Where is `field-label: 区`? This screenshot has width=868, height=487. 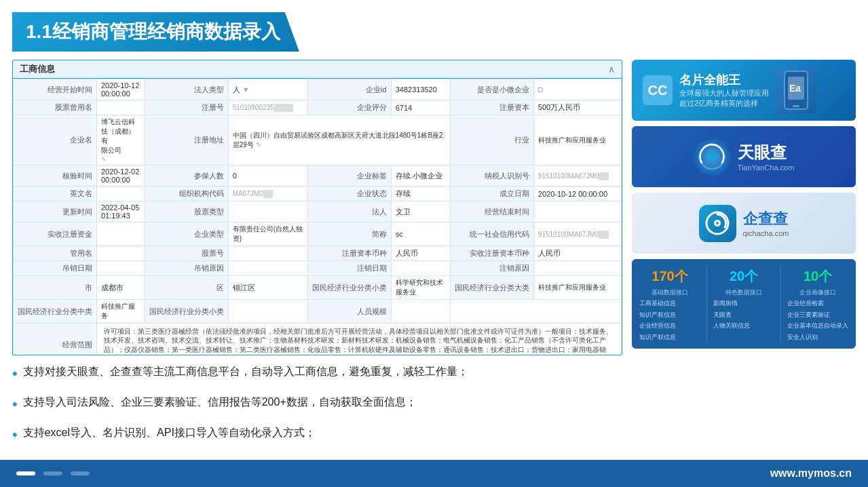 field-label: 区 is located at coordinates (186, 288).